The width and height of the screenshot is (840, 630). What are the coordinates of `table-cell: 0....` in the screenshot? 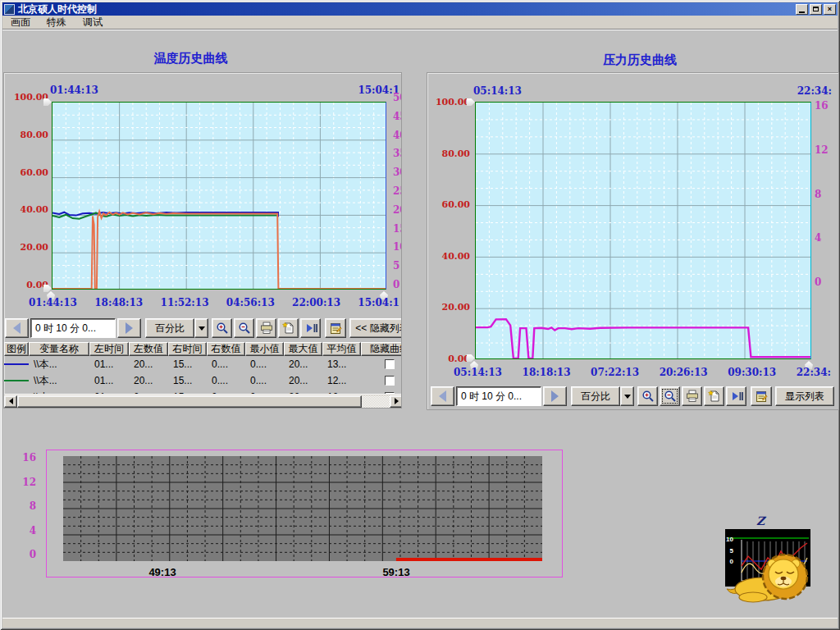 It's located at (226, 381).